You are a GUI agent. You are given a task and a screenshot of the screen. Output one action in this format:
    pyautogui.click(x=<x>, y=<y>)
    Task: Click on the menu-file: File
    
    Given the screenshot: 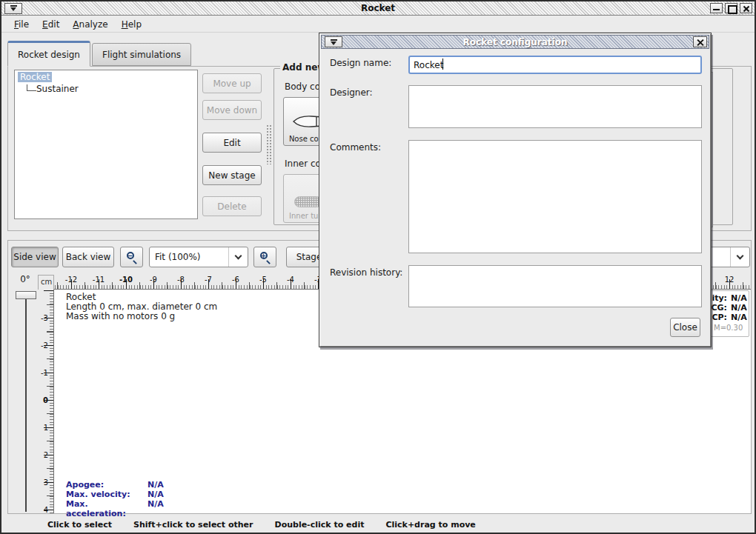 What is the action you would take?
    pyautogui.click(x=21, y=24)
    